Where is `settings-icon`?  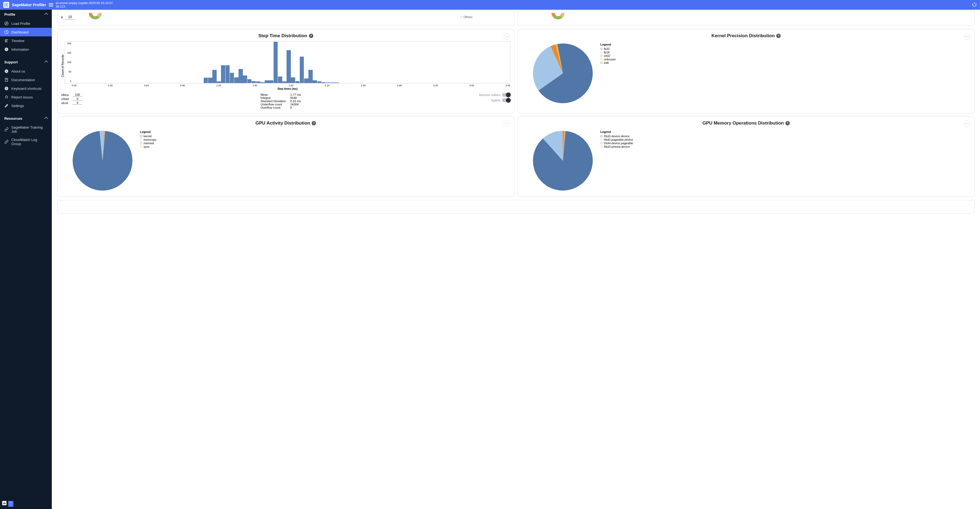 settings-icon is located at coordinates (6, 106).